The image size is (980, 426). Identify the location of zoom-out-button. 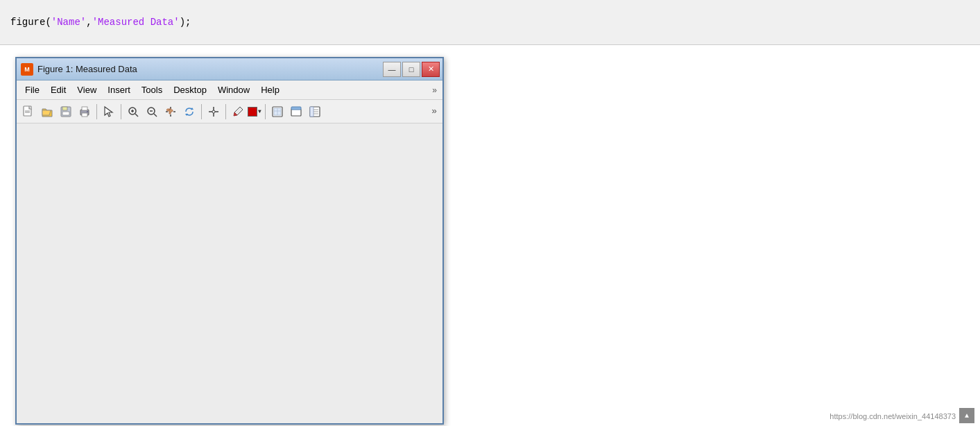
(152, 112).